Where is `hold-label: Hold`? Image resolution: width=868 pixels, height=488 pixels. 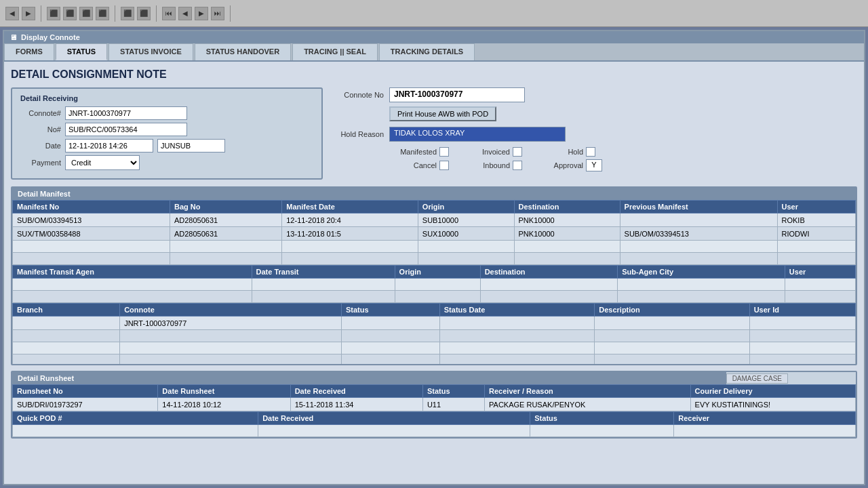
hold-label: Hold is located at coordinates (559, 152).